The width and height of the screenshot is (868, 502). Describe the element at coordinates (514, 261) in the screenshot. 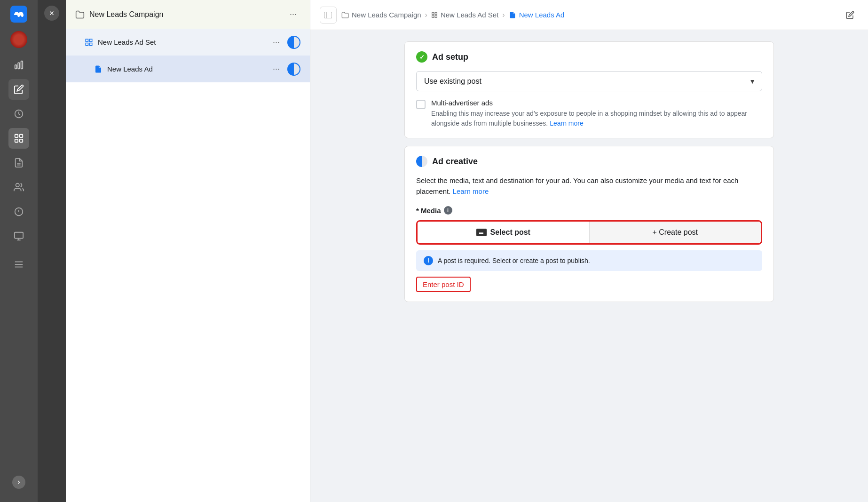

I see `post-required-text: A post is required. Select or create a p…` at that location.